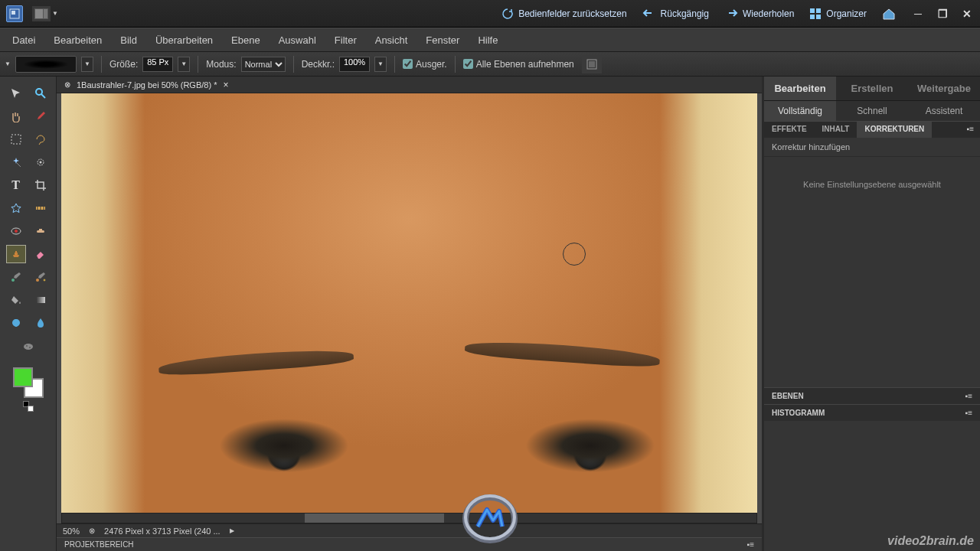 This screenshot has width=980, height=551. I want to click on menu-ueberarbeiten: Überarbeiten, so click(184, 40).